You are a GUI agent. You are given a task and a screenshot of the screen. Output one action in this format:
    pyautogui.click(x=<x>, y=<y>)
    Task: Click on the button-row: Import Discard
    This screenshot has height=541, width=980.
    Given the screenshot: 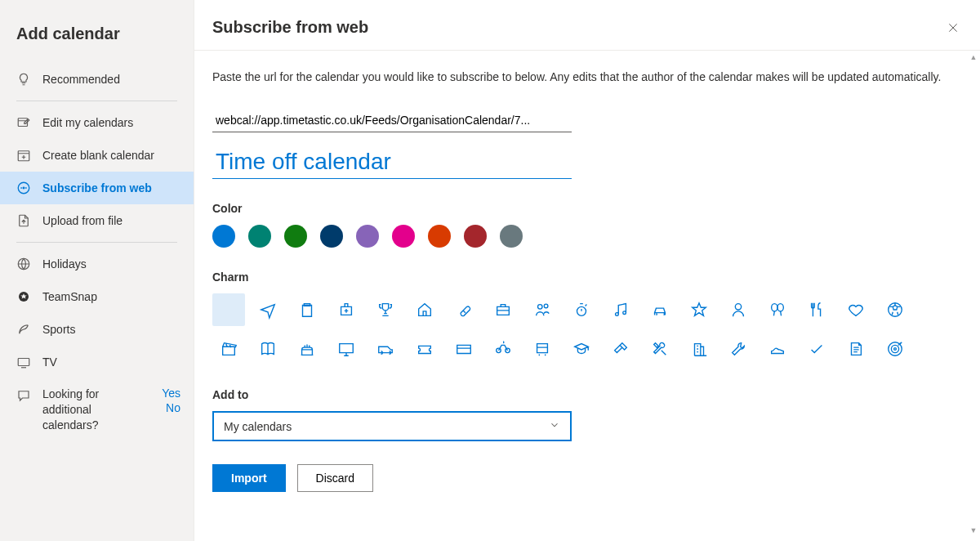 What is the action you would take?
    pyautogui.click(x=587, y=478)
    